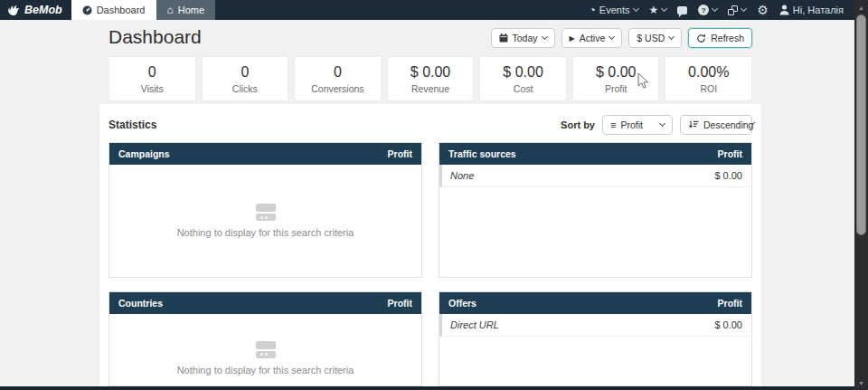 Image resolution: width=868 pixels, height=390 pixels. What do you see at coordinates (655, 10) in the screenshot?
I see `star-icon: ★` at bounding box center [655, 10].